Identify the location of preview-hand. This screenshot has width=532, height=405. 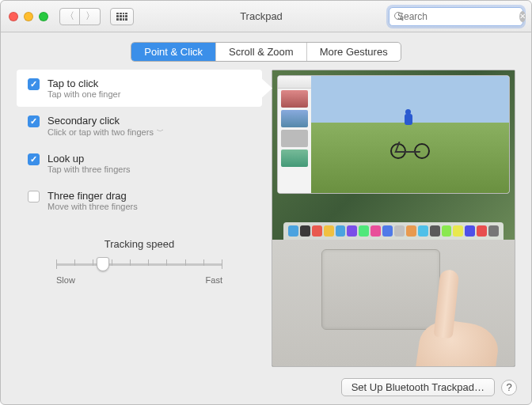
(454, 316).